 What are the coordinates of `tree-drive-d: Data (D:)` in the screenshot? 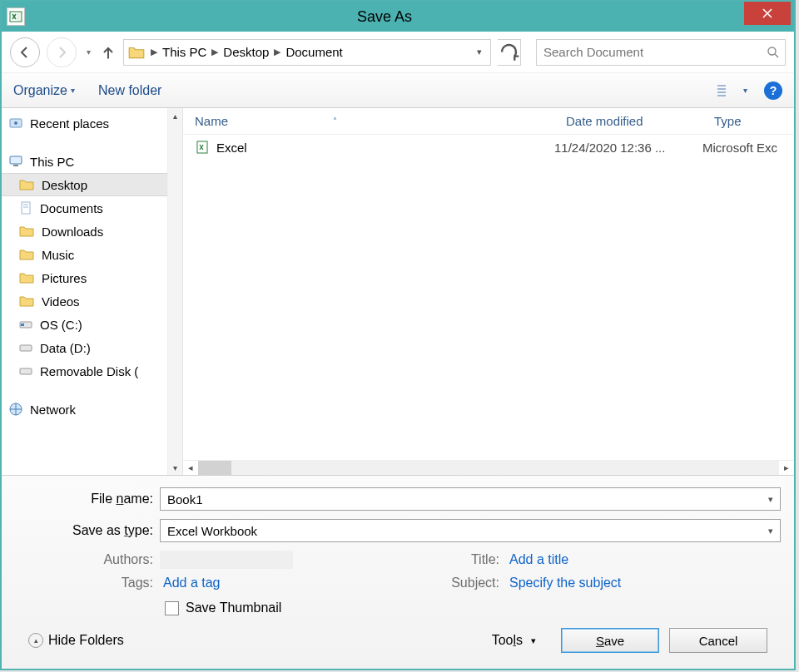 It's located at (85, 348).